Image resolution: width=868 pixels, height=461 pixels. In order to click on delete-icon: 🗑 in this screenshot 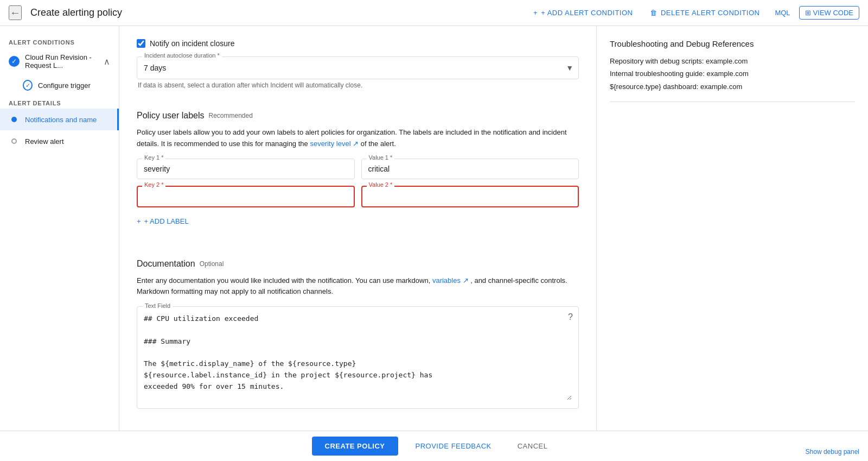, I will do `click(654, 13)`.